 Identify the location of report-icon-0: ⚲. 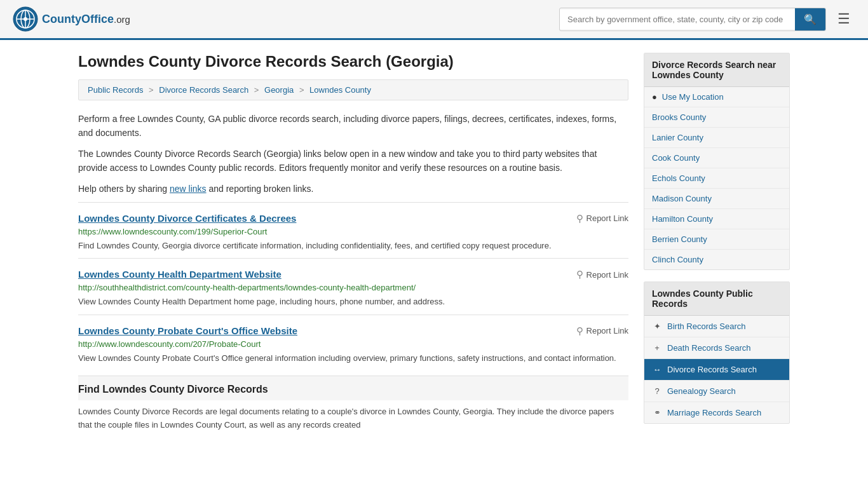
(580, 219).